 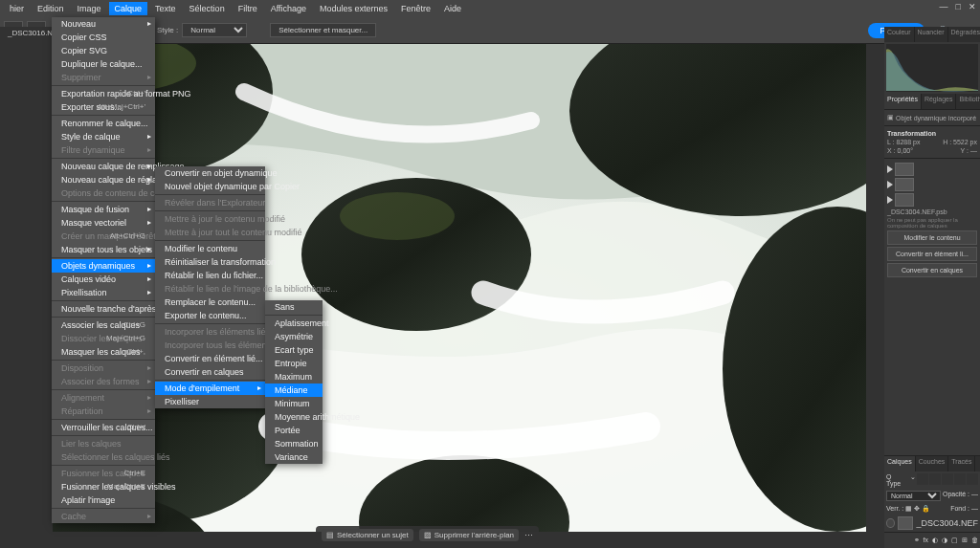 I want to click on linked-doc: _DSC3004.NEF.psb, so click(x=932, y=212).